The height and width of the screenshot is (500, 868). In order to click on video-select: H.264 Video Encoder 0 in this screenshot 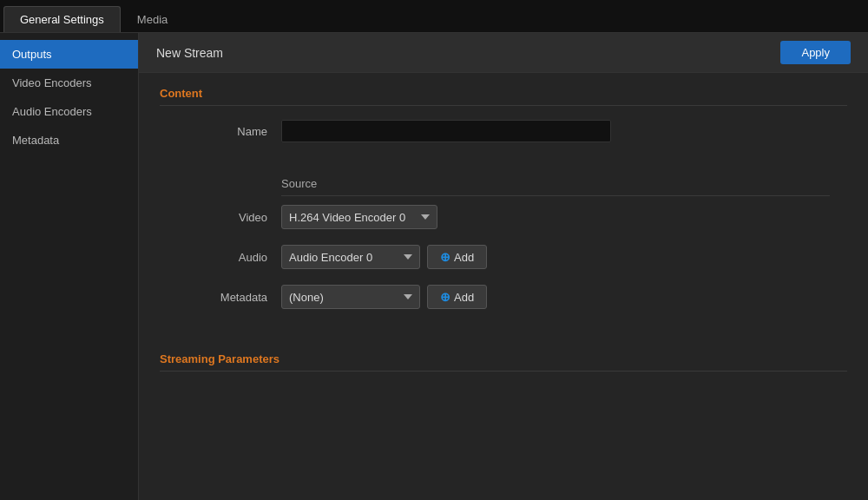, I will do `click(359, 217)`.